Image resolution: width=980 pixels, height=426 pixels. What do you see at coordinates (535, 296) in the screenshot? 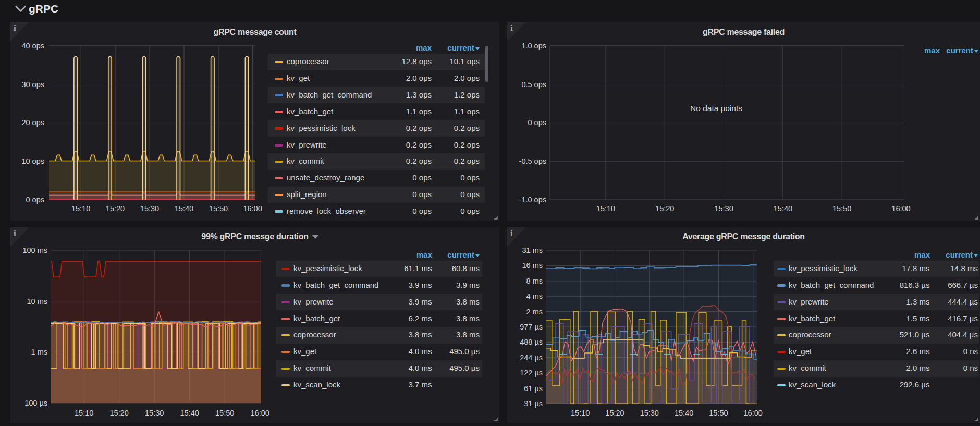
I see `svg-text: 4 ms` at bounding box center [535, 296].